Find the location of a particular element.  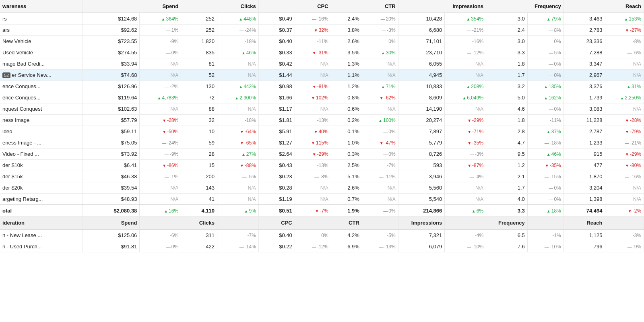

reach-value: 1,870 is located at coordinates (584, 177).